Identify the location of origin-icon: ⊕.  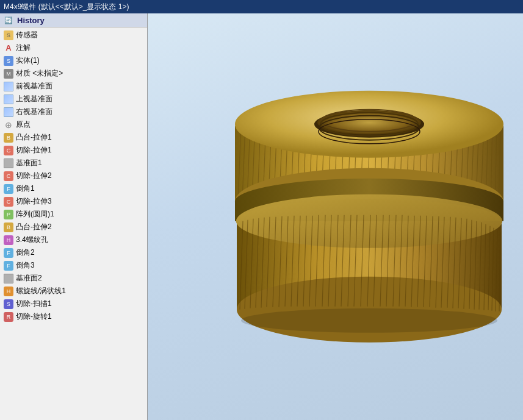
(9, 125).